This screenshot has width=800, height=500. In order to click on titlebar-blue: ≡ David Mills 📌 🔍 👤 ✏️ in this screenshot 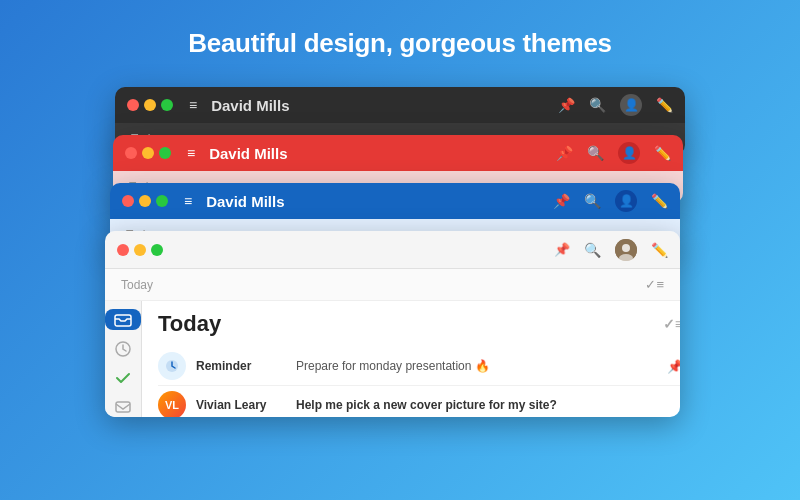, I will do `click(395, 201)`.